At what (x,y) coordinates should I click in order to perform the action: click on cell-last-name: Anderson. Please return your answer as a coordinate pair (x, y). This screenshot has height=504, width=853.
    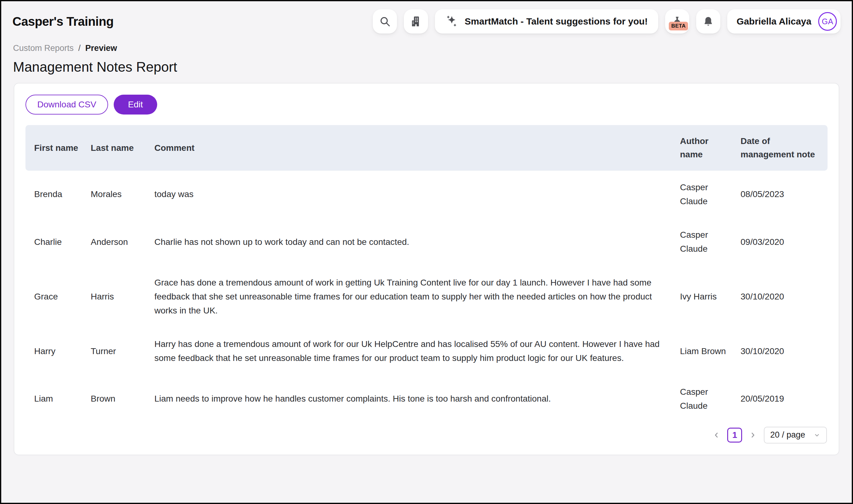
    Looking at the image, I should click on (116, 242).